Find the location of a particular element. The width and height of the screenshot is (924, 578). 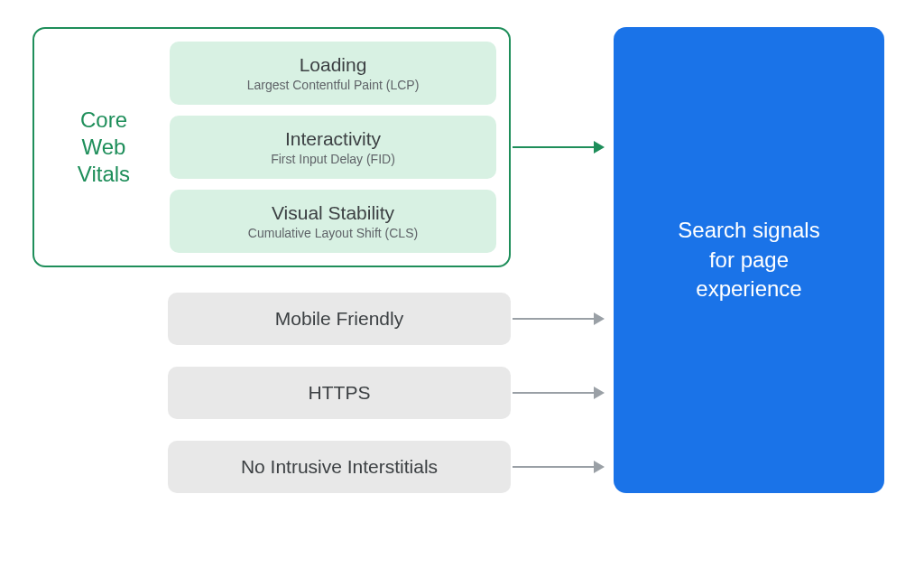

signal-label: HTTPS is located at coordinates (339, 393).